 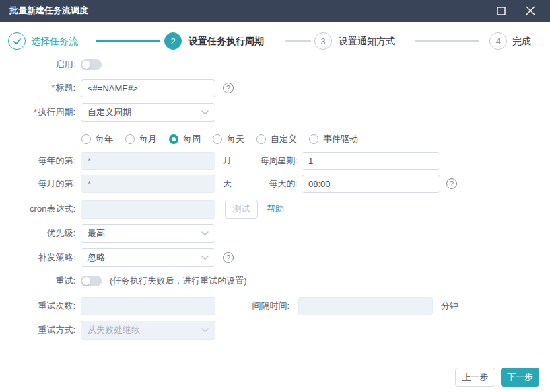 What do you see at coordinates (96, 258) in the screenshot?
I see `reissue-select-value: 忽略` at bounding box center [96, 258].